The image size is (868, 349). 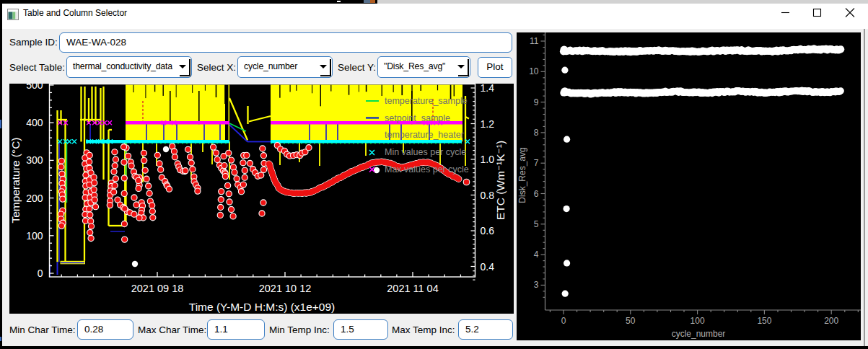 What do you see at coordinates (157, 288) in the screenshot?
I see `svg-text: 2021 09 18` at bounding box center [157, 288].